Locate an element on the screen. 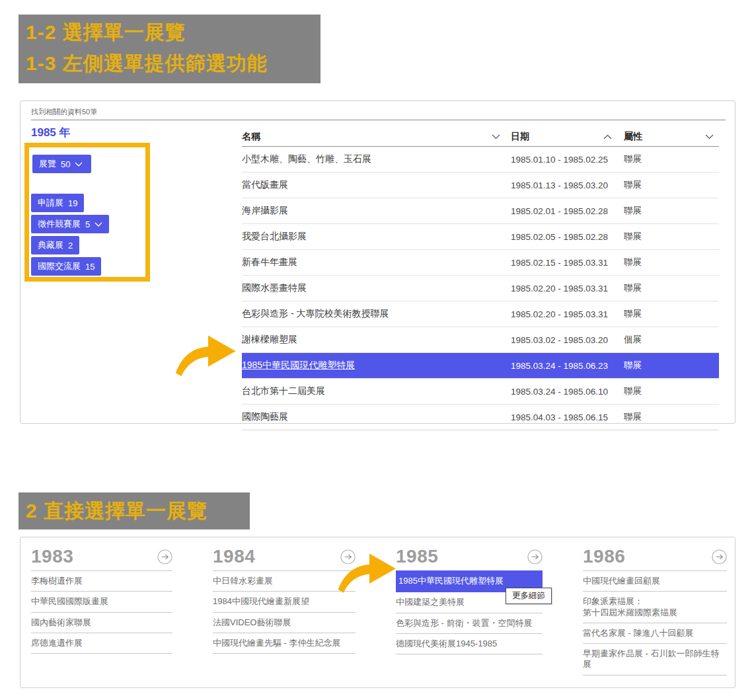 Image resolution: width=754 pixels, height=700 pixels. filter-button-applied-exhibition: 申請展19 is located at coordinates (57, 203).